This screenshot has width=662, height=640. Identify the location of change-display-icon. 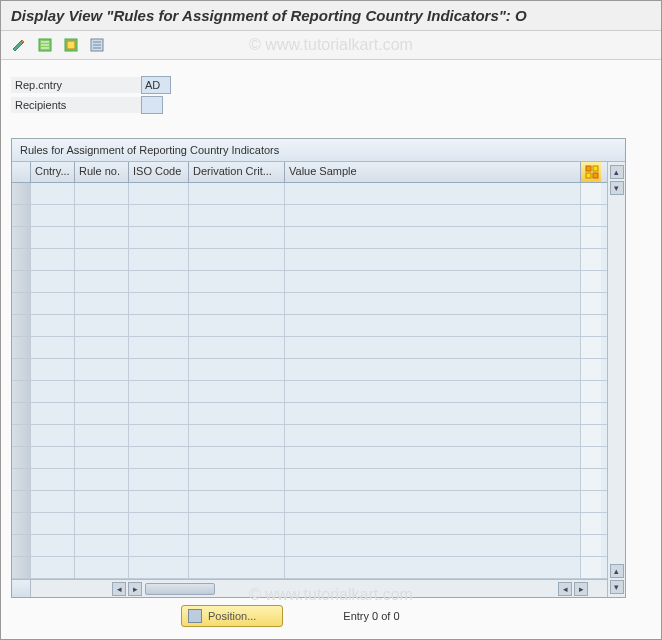
(19, 45).